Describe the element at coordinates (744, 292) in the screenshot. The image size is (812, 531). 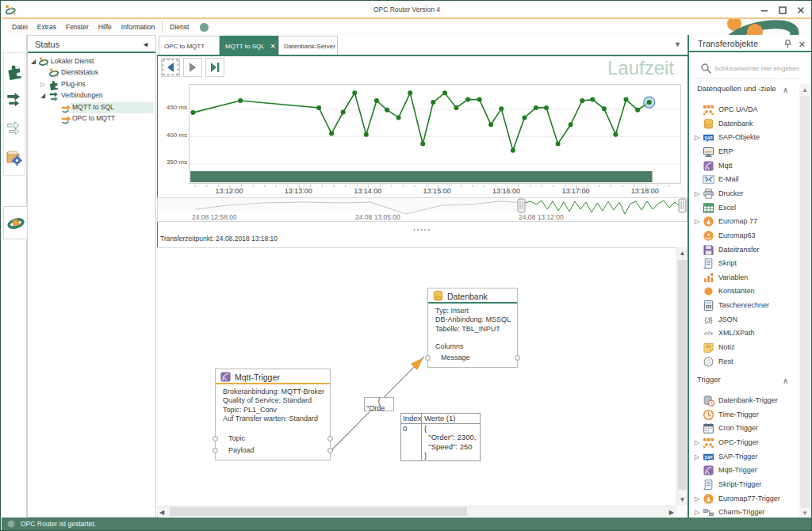
I see `transfer-object-konstanten: Konstanten` at that location.